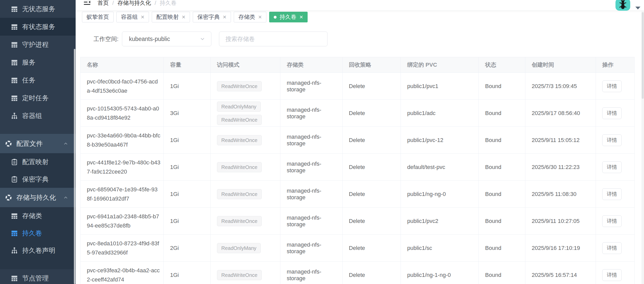  Describe the element at coordinates (623, 5) in the screenshot. I see `avatar` at that location.